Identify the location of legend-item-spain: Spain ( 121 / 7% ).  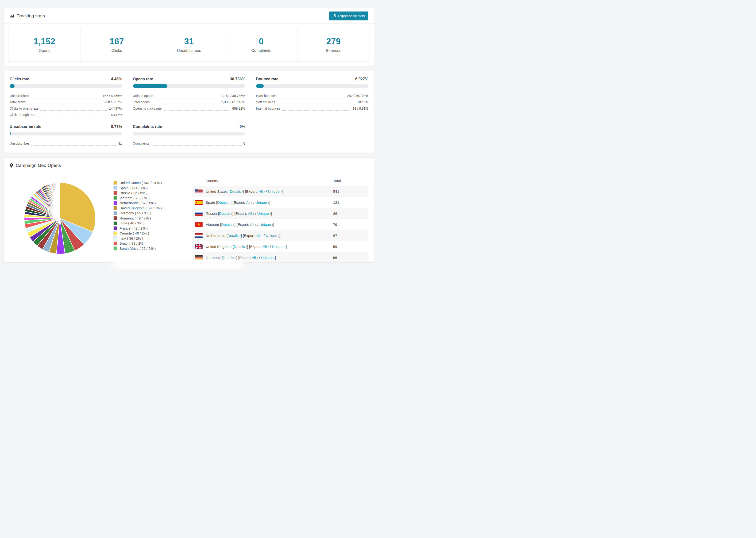
(152, 188).